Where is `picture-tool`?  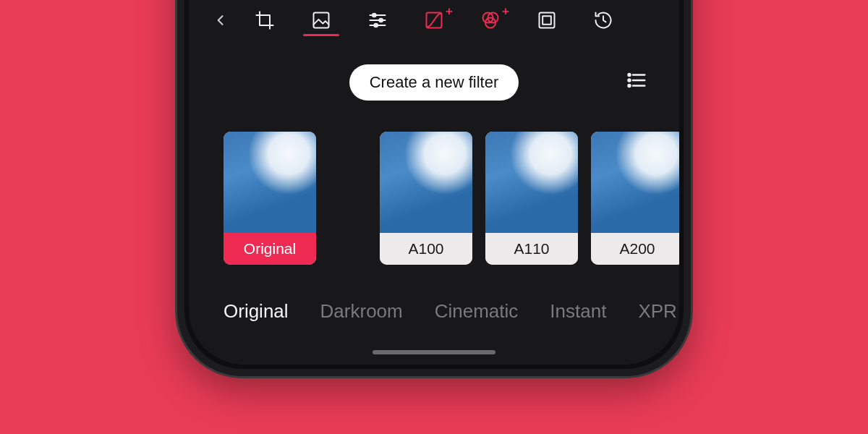
picture-tool is located at coordinates (321, 20).